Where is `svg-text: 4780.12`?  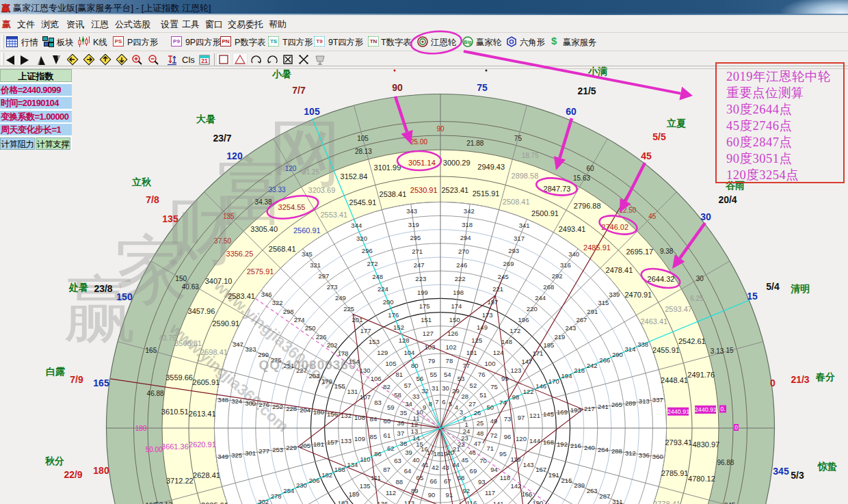 svg-text: 4780.12 is located at coordinates (702, 479).